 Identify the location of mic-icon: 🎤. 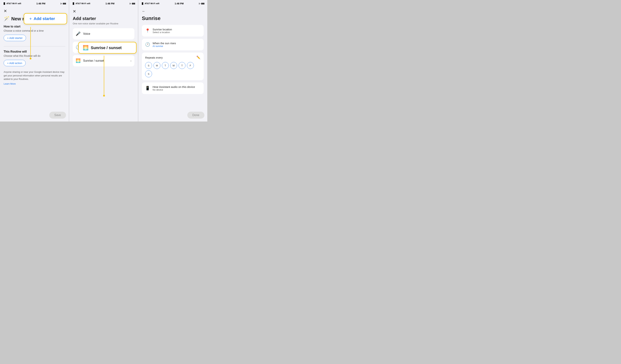
(78, 34).